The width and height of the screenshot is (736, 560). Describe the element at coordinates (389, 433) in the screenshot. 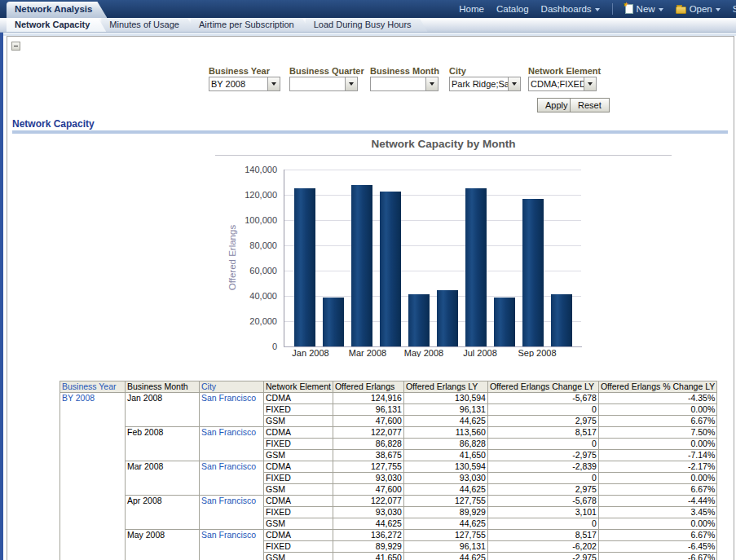

I see `table-row: Feb 2008San FranciscoCDMA122,077113,5608…` at that location.